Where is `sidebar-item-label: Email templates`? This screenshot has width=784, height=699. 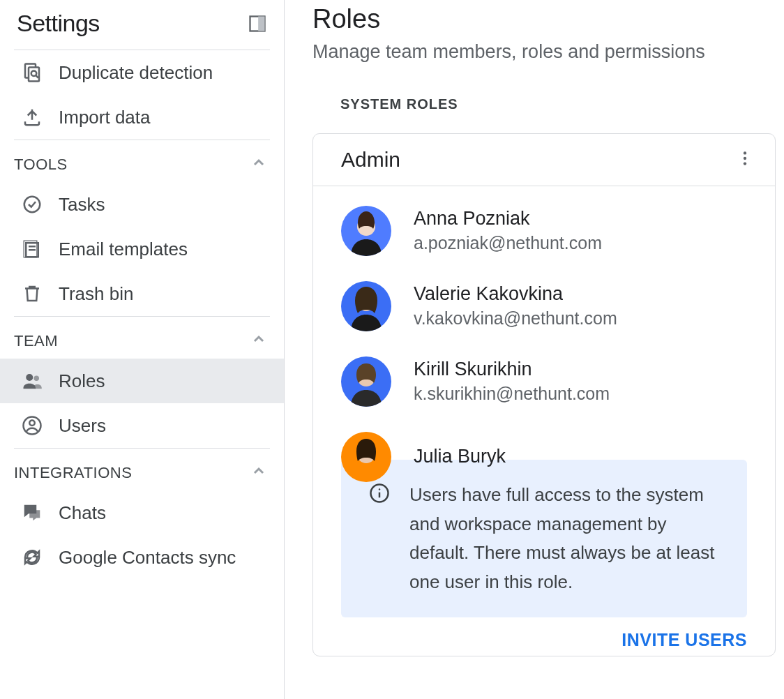 sidebar-item-label: Email templates is located at coordinates (123, 250).